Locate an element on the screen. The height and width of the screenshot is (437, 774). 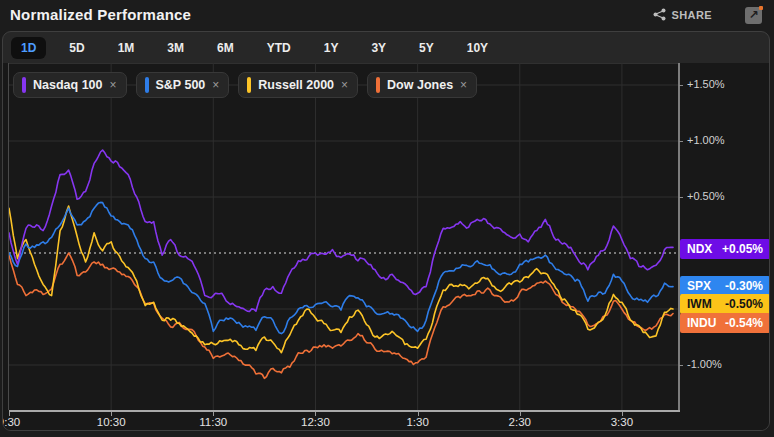
badge-symbol: IWM is located at coordinates (700, 304).